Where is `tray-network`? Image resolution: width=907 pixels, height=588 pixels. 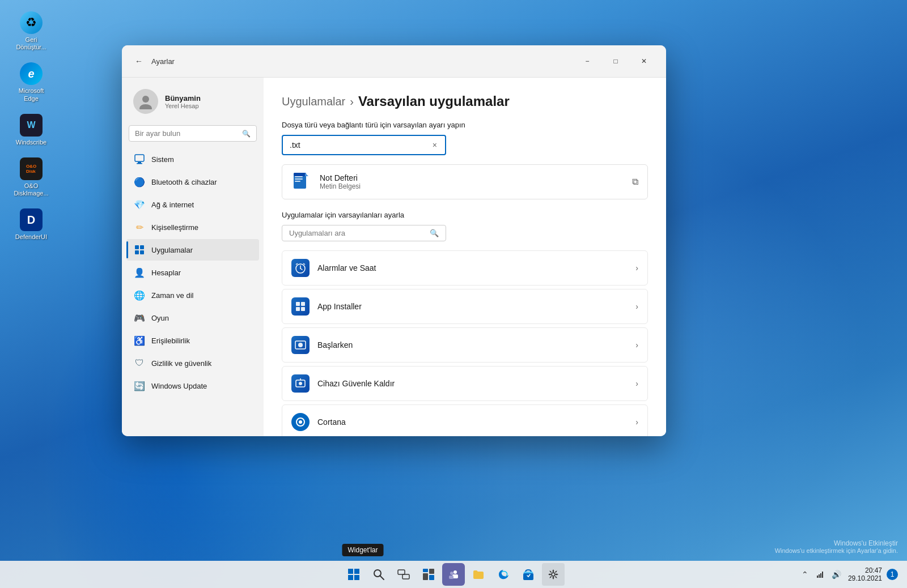 tray-network is located at coordinates (821, 574).